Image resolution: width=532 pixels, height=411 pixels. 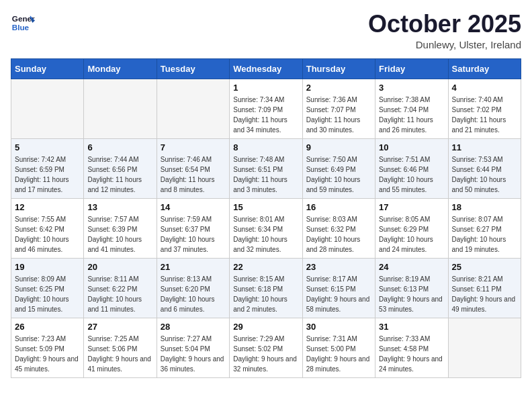 What do you see at coordinates (120, 234) in the screenshot?
I see `day-info: Sunrise: 7:57 AMSunset: 6:39 PMDaylight:…` at bounding box center [120, 234].